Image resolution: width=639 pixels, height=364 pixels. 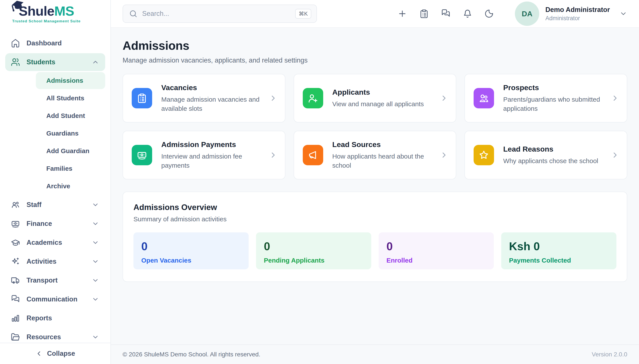 What do you see at coordinates (578, 14) in the screenshot?
I see `user-info: Demo Administrator Administrator` at bounding box center [578, 14].